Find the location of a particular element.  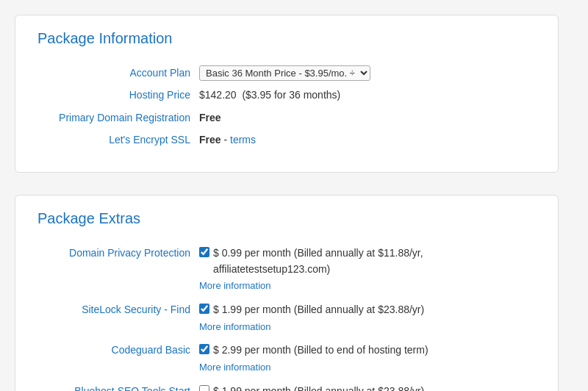

hosting-price-label: Hosting Price is located at coordinates (118, 95).